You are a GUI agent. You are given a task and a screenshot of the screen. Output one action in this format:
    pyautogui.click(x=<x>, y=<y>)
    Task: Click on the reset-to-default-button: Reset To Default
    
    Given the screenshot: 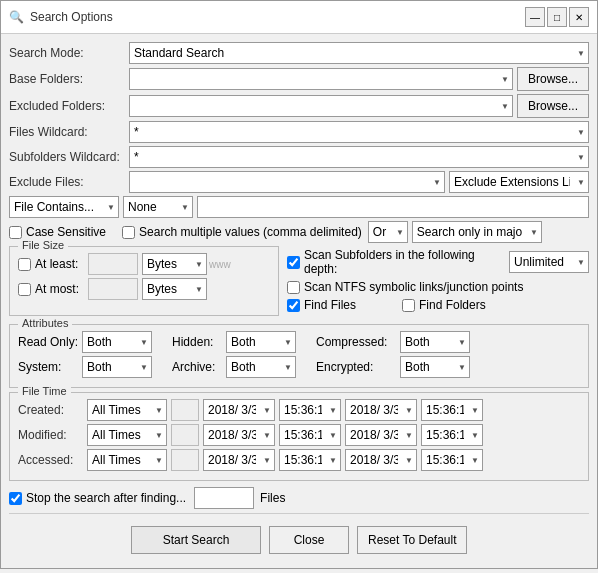 What is the action you would take?
    pyautogui.click(x=412, y=540)
    